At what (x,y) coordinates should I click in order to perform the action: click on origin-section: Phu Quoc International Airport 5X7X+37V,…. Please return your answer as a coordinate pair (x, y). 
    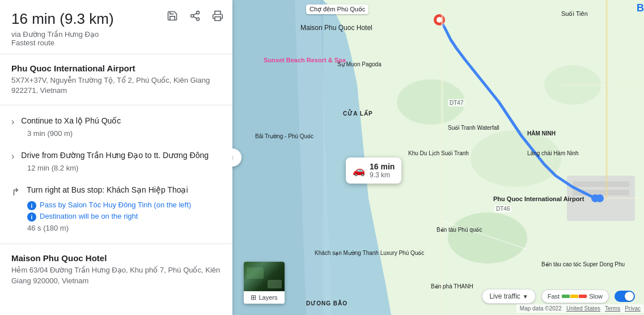
    Looking at the image, I should click on (116, 80).